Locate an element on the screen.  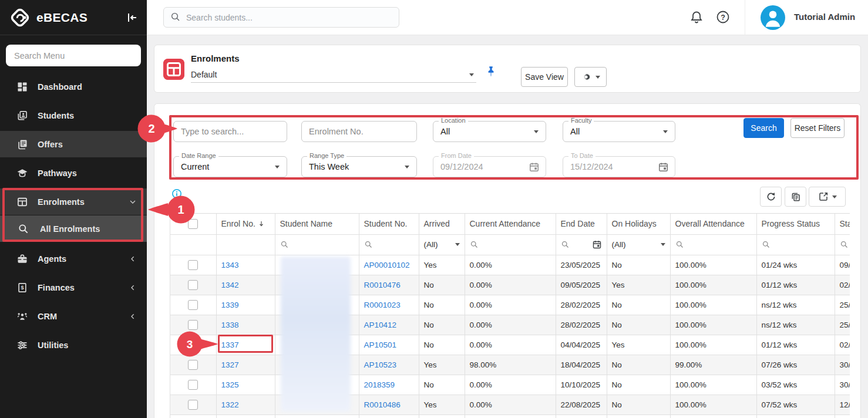
end-date-cell: 18/04/2025 is located at coordinates (581, 365).